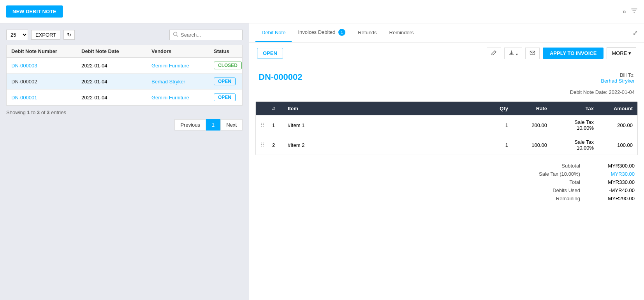  Describe the element at coordinates (280, 145) in the screenshot. I see `item-row-num: 2` at that location.